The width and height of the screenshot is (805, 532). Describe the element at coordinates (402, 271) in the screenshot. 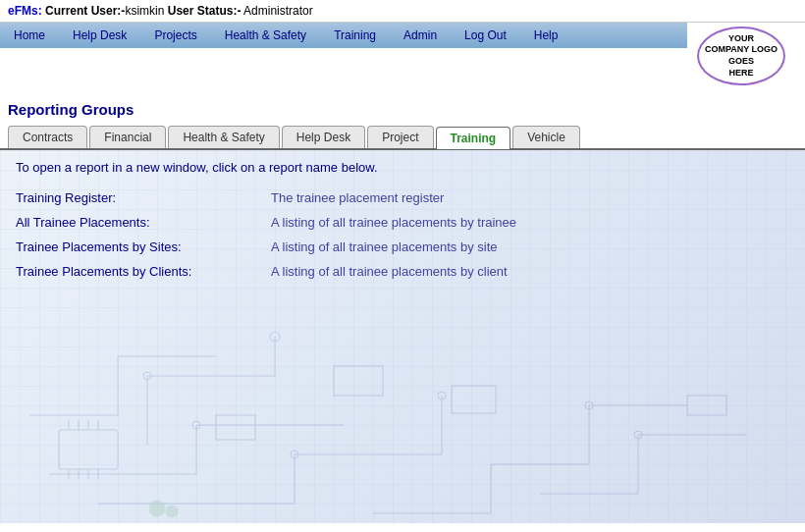

I see `report-item-4: Trainee Placements by Clients: A listing…` at that location.